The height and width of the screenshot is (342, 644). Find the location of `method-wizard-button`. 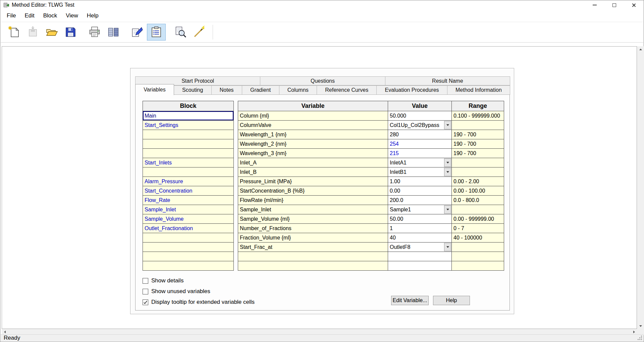

method-wizard-button is located at coordinates (199, 32).